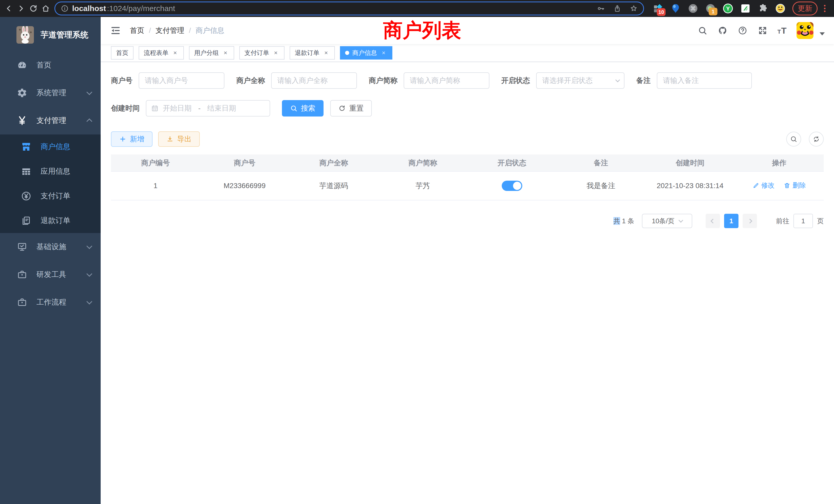  I want to click on share-icon, so click(617, 8).